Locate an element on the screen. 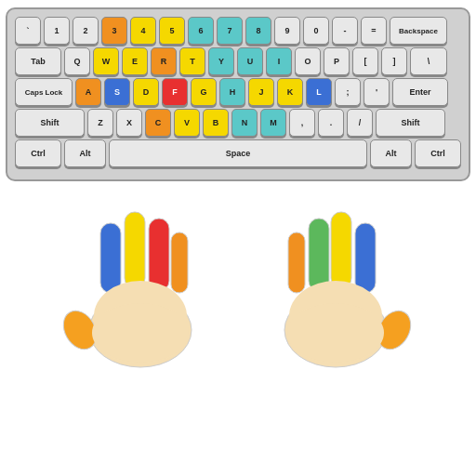  key-h: H is located at coordinates (232, 92).